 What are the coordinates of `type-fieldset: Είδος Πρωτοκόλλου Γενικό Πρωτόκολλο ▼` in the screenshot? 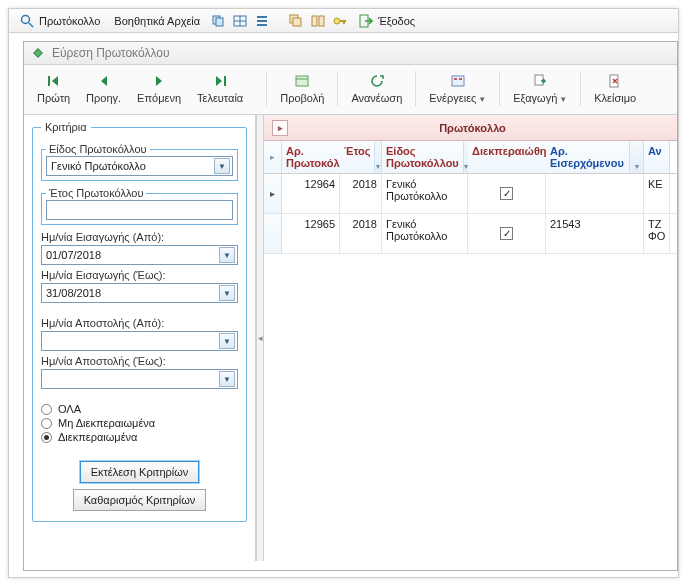 It's located at (140, 162).